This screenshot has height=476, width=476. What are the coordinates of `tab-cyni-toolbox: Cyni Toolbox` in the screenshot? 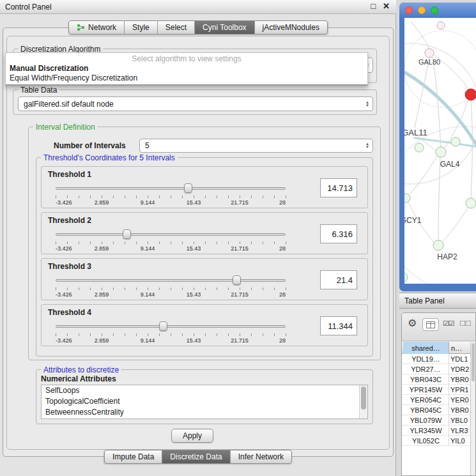 It's located at (225, 27).